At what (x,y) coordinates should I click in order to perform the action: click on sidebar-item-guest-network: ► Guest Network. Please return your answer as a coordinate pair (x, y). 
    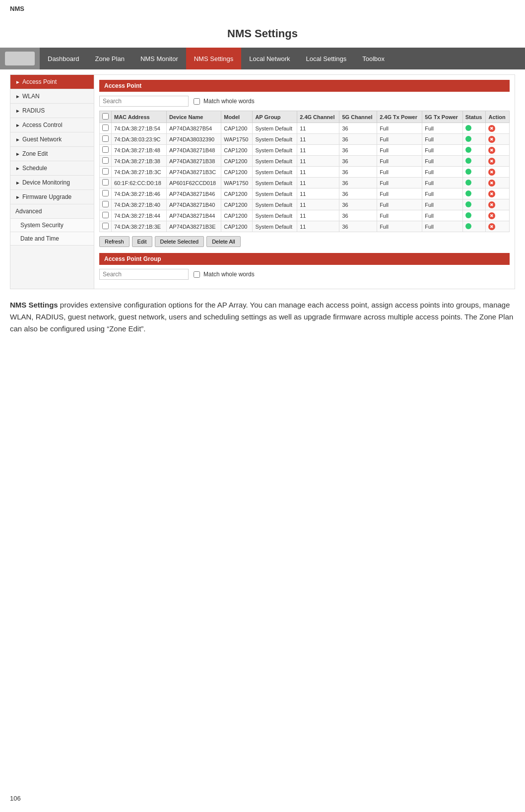
    Looking at the image, I should click on (52, 140).